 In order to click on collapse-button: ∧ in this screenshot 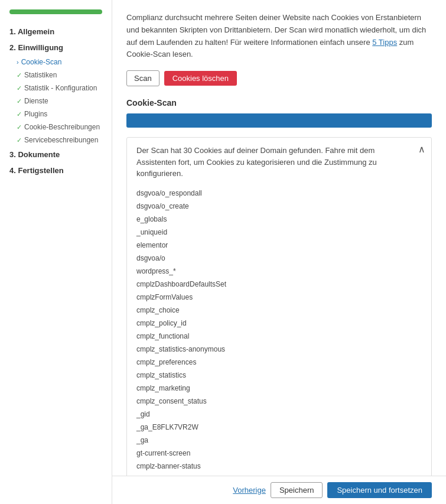, I will do `click(422, 149)`.